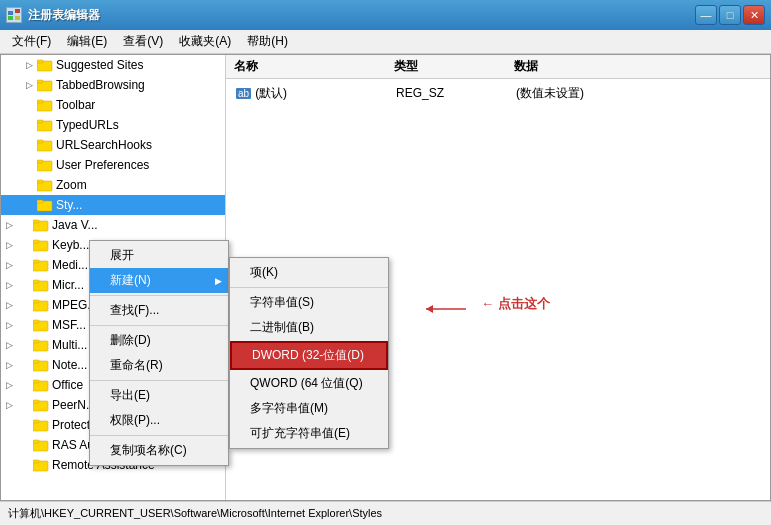  I want to click on col-header-type: 类型, so click(454, 66).